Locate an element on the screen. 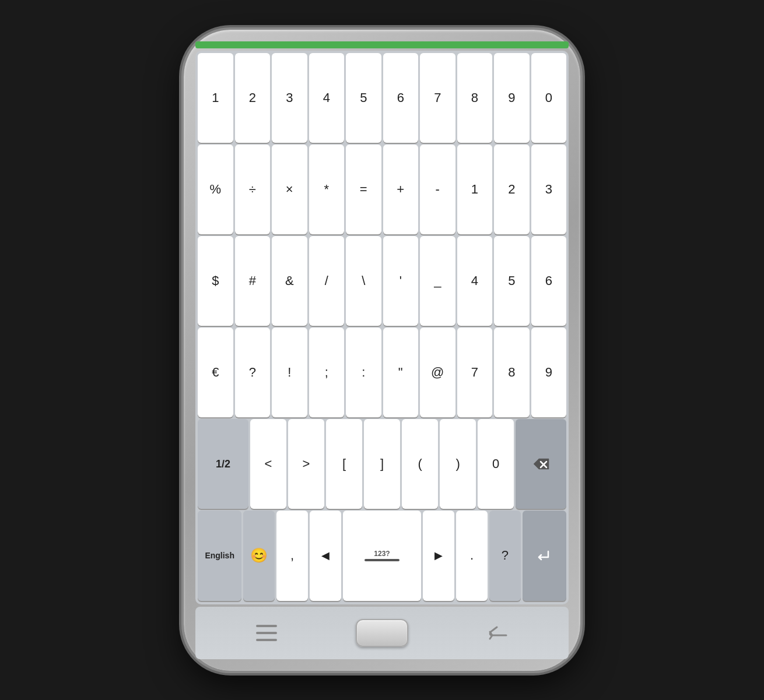 The width and height of the screenshot is (764, 700). keyboard-row-4: € ? ! ; : " @ 7 8 9 is located at coordinates (382, 372).